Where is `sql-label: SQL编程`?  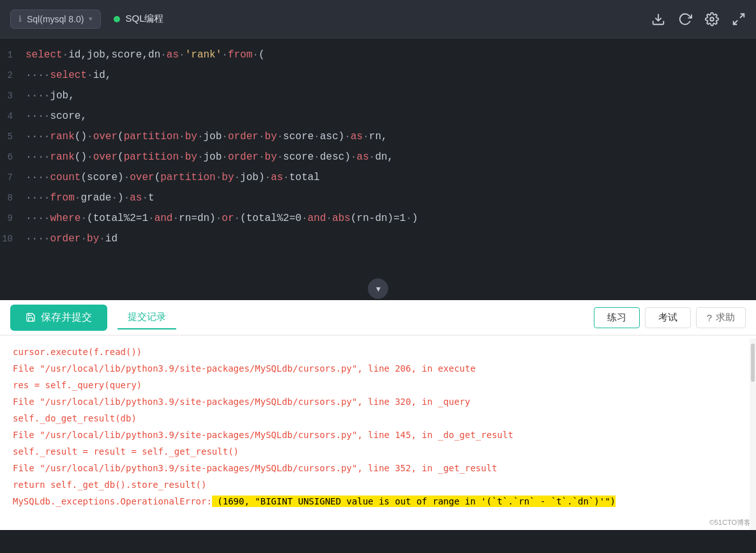
sql-label: SQL编程 is located at coordinates (144, 19).